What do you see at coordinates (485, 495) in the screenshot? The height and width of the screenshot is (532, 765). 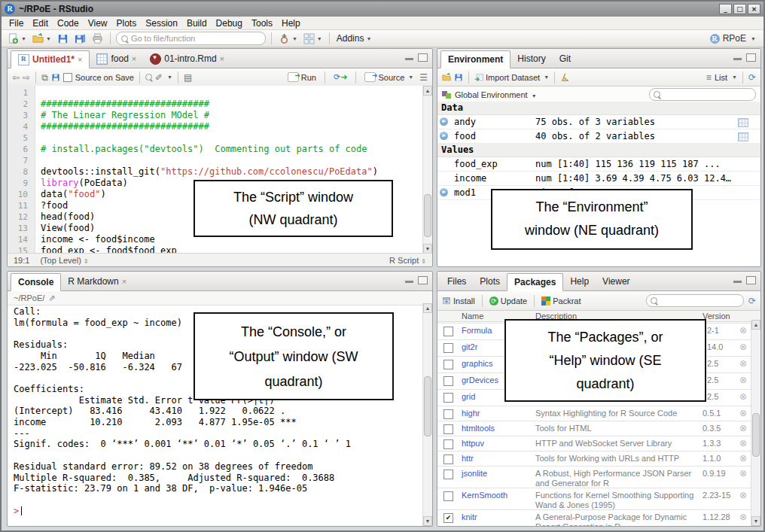 I see `package-link: KernSmooth` at bounding box center [485, 495].